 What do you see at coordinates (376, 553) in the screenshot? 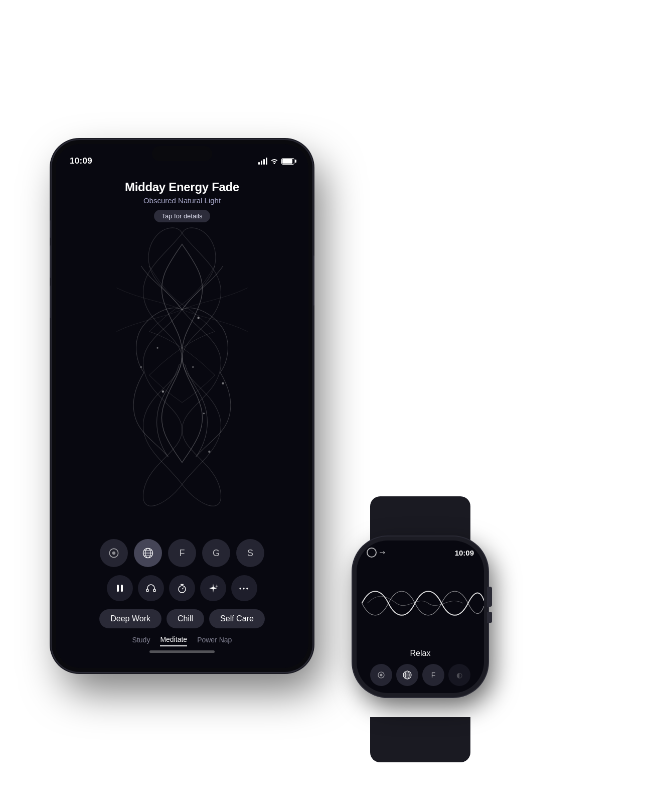
I see `watch-status-left: ↗` at bounding box center [376, 553].